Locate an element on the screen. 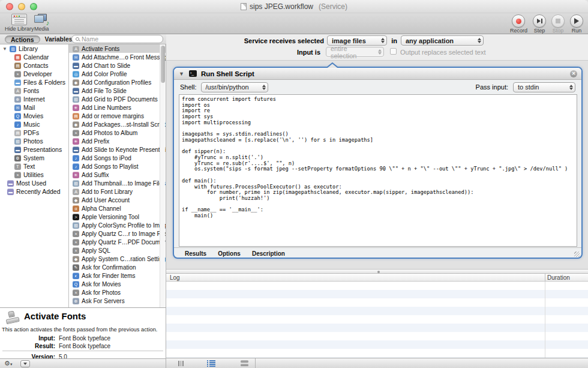 The image size is (588, 368). action-list-item: ×Ask for Photos is located at coordinates (118, 292).